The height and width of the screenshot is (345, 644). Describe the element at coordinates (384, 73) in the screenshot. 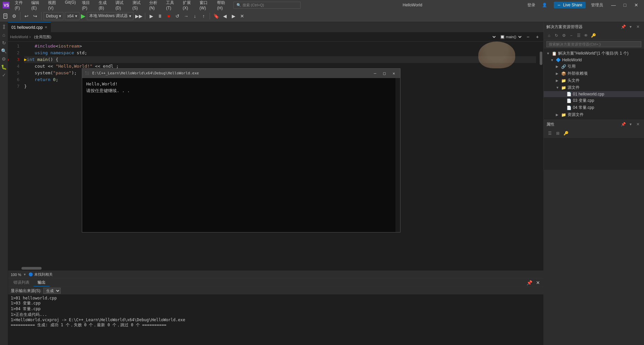

I see `terminal-maximize-button: □` at that location.